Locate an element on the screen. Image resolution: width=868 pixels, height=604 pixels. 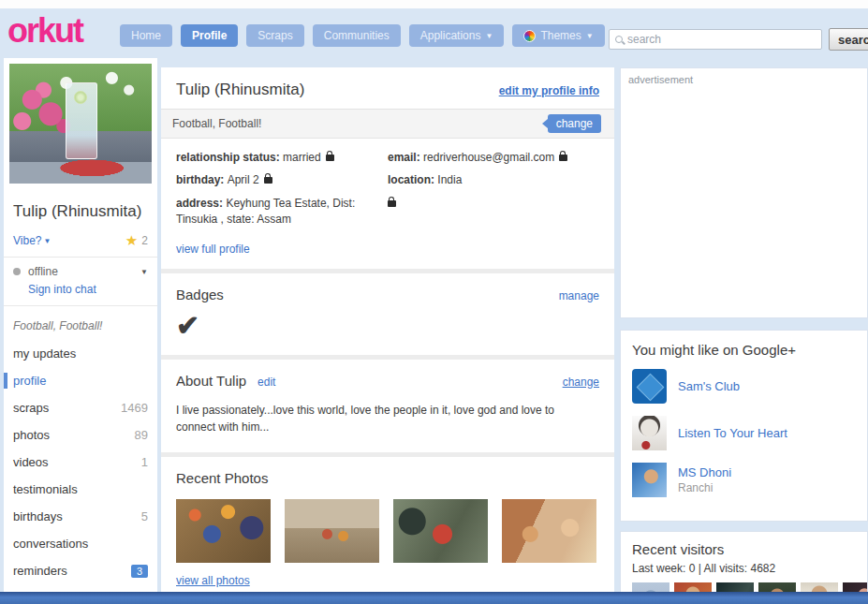
google-plus-item-name: MS Dhoni is located at coordinates (704, 472).